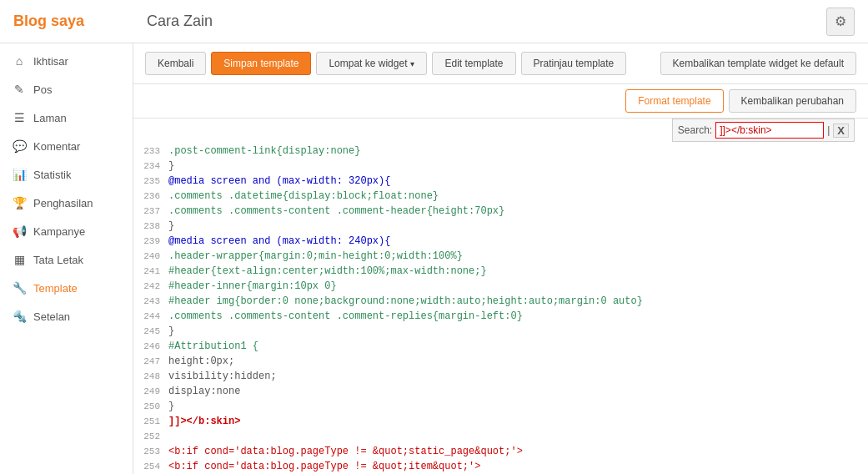 This screenshot has width=868, height=474. Describe the element at coordinates (67, 231) in the screenshot. I see `sidebar-item-kampanye: 📢Kampanye` at that location.